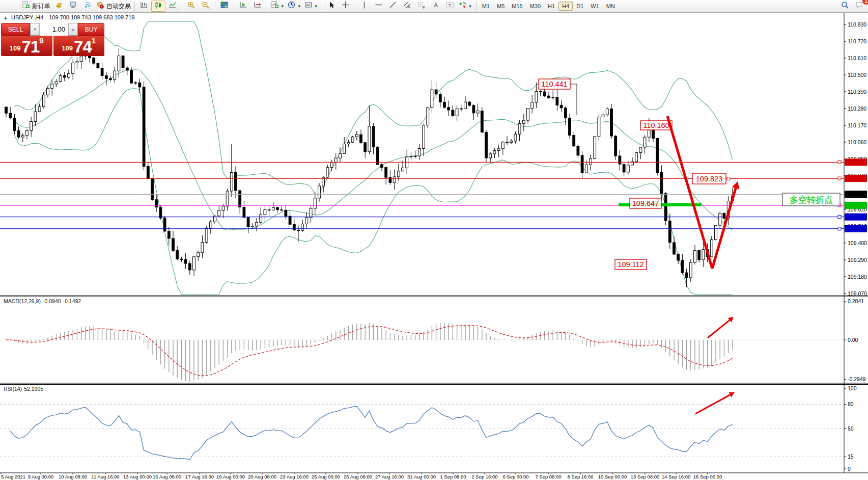  I want to click on text-button: A, so click(436, 6).